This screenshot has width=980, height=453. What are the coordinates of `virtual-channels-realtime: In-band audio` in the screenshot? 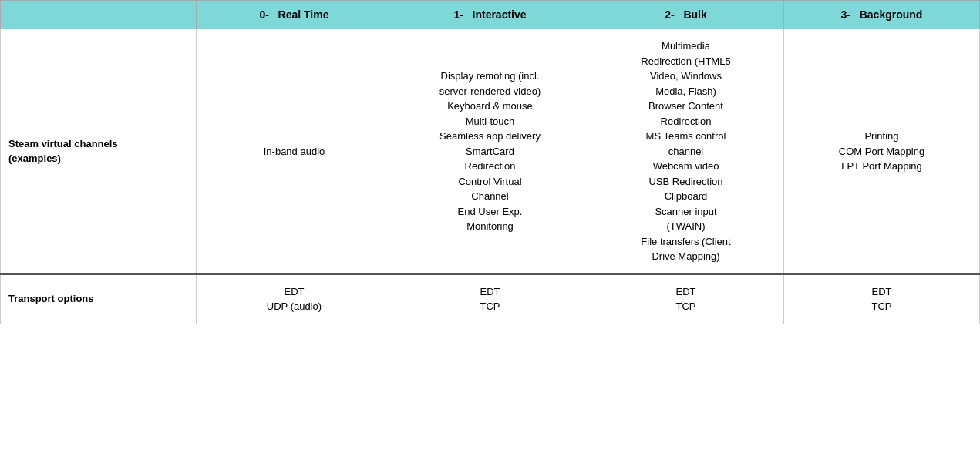 It's located at (295, 152).